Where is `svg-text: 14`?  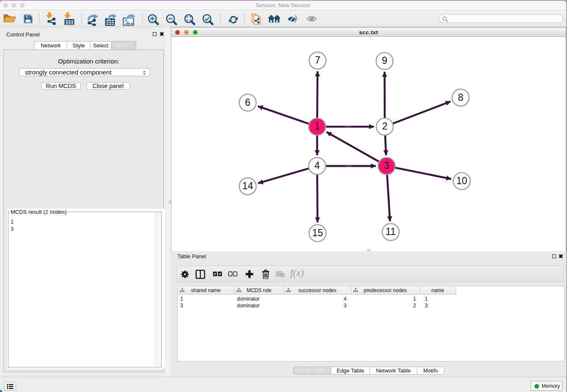 svg-text: 14 is located at coordinates (248, 186).